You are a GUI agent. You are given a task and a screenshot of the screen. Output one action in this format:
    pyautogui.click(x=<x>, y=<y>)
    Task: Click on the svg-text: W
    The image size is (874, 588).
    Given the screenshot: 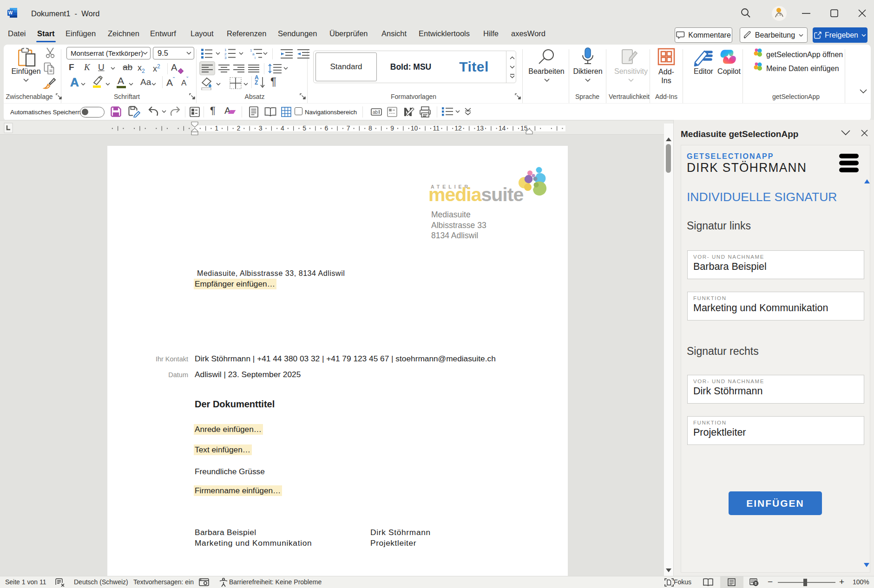 What is the action you would take?
    pyautogui.click(x=11, y=13)
    